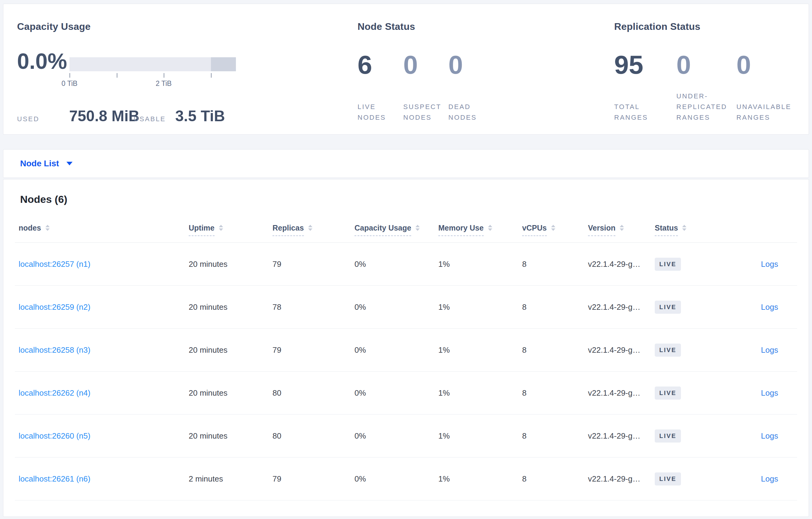 The image size is (812, 519). I want to click on unavailable-ranges-stat: 0 UNAVAILABLE RANGES, so click(774, 87).